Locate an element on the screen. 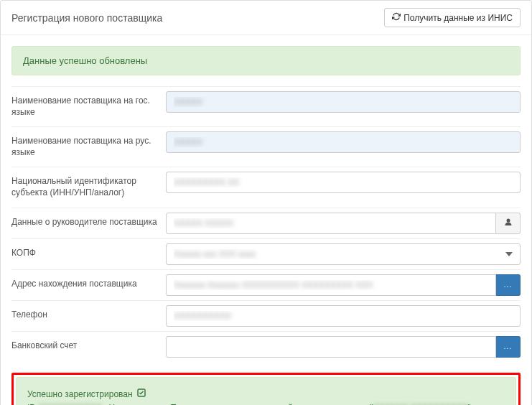  manager-lookup-button is located at coordinates (508, 223).